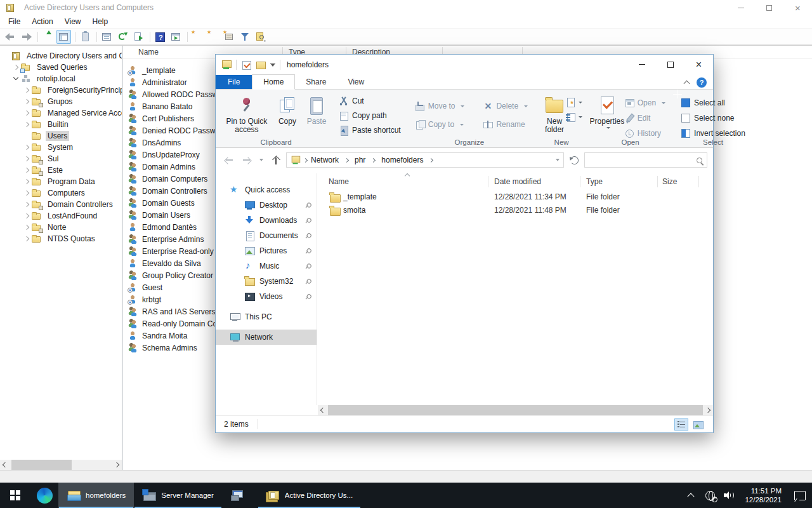 The image size is (812, 508). I want to click on select-all-button: Select all, so click(713, 103).